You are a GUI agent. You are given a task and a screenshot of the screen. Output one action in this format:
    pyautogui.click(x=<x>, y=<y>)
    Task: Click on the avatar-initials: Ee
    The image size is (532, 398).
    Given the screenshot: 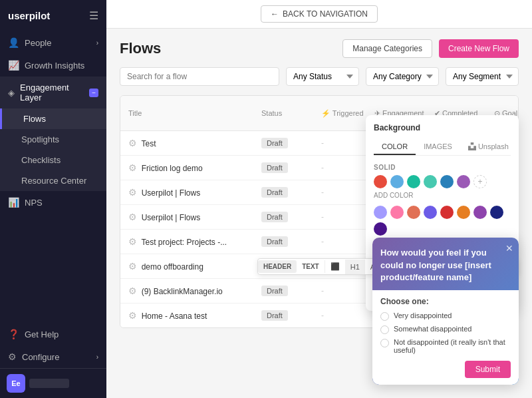 What is the action you would take?
    pyautogui.click(x=16, y=383)
    